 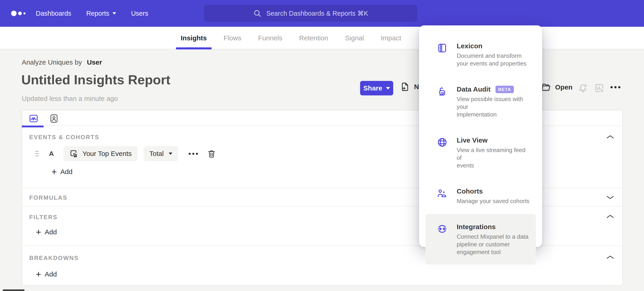 I want to click on person-card-icon, so click(x=54, y=118).